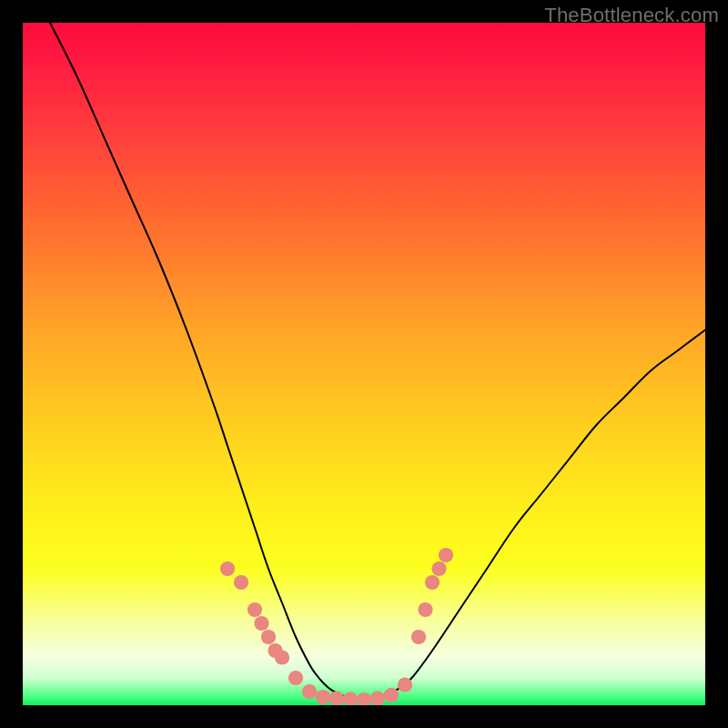  Describe the element at coordinates (337, 626) in the screenshot. I see `curve-markers` at that location.